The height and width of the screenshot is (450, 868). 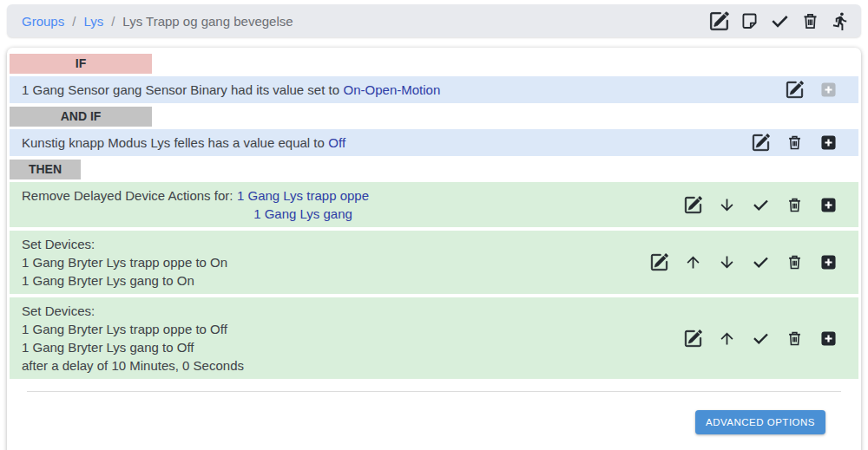 What do you see at coordinates (404, 90) in the screenshot?
I see `condition-text: 1 Gang Sensor gang Sensor Binary had its…` at bounding box center [404, 90].